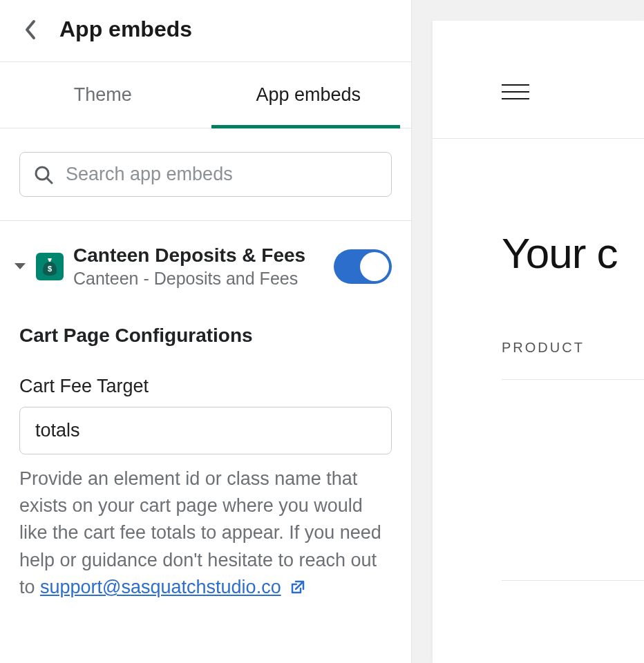 This screenshot has height=663, width=644. What do you see at coordinates (20, 267) in the screenshot?
I see `caret-down-icon` at bounding box center [20, 267].